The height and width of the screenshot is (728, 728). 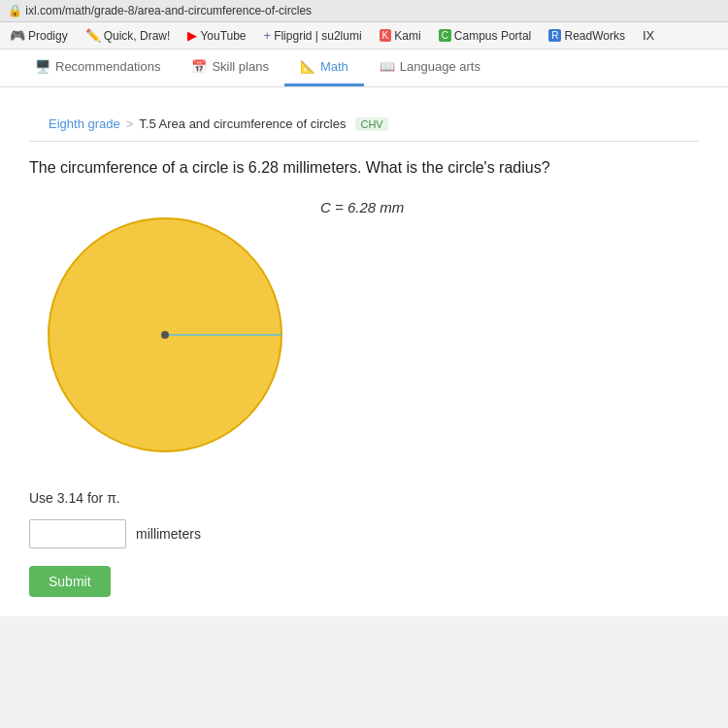 What do you see at coordinates (165, 335) in the screenshot?
I see `circle-diagram` at bounding box center [165, 335].